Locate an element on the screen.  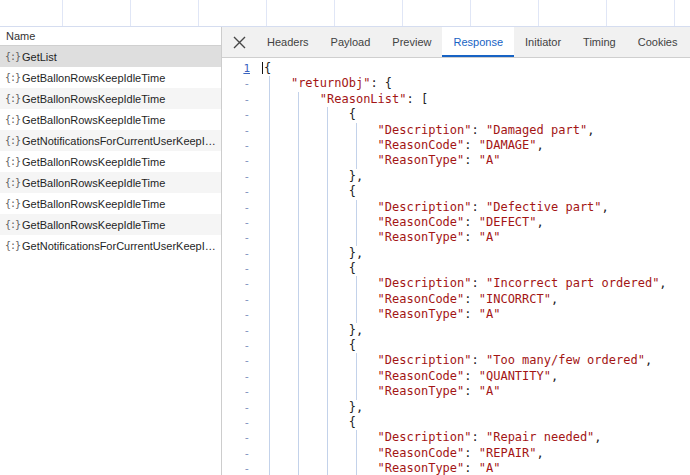
json-string-token: "Incorrect part ordered" is located at coordinates (572, 283).